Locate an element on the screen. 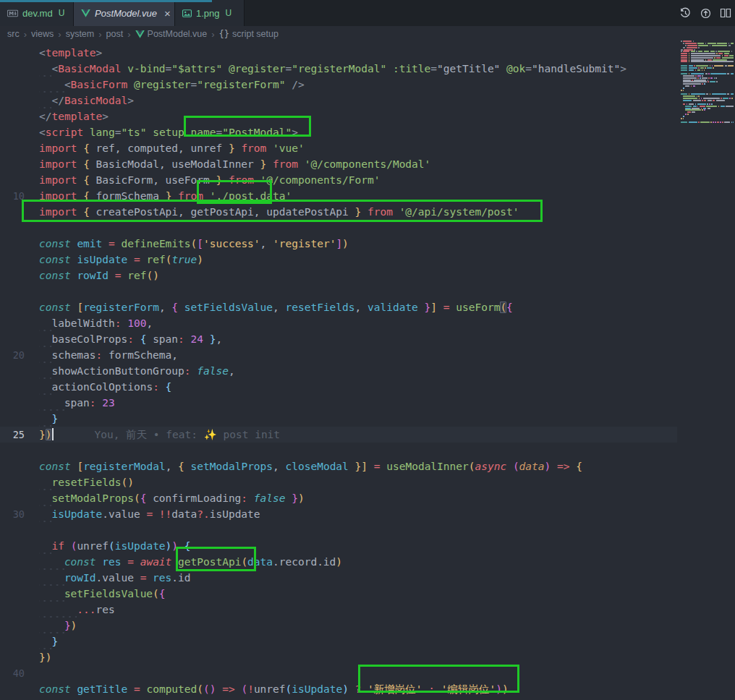 The image size is (735, 700). minimap is located at coordinates (708, 82).